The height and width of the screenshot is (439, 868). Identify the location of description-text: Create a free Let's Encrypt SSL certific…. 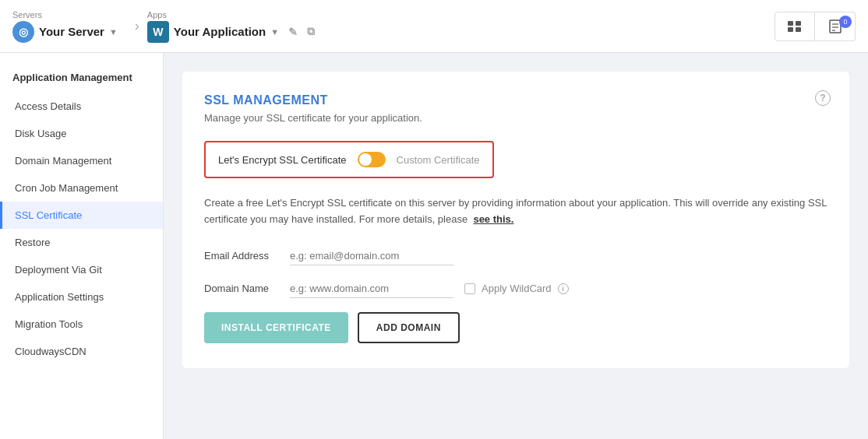
(516, 212).